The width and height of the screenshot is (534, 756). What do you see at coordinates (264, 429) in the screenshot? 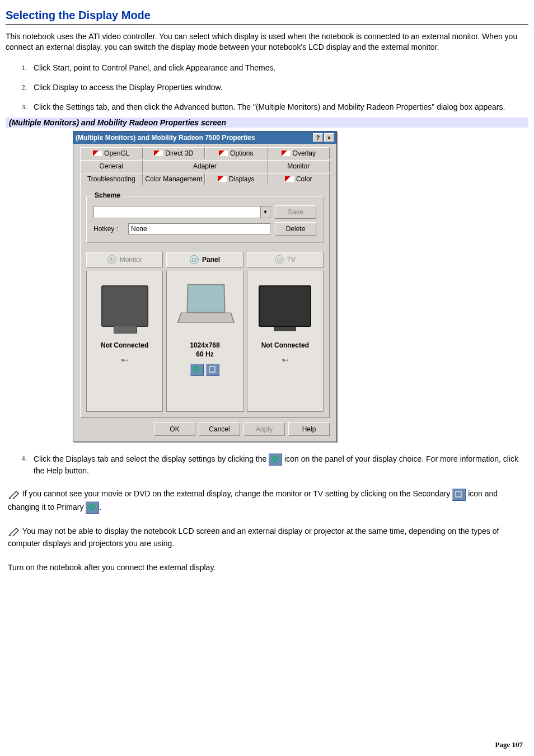
I see `apply-button: Apply` at bounding box center [264, 429].